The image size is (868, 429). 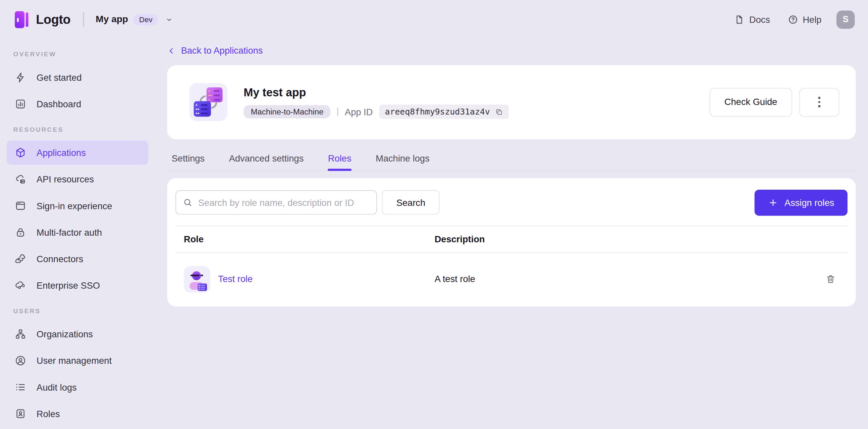 I want to click on browser-icon, so click(x=20, y=206).